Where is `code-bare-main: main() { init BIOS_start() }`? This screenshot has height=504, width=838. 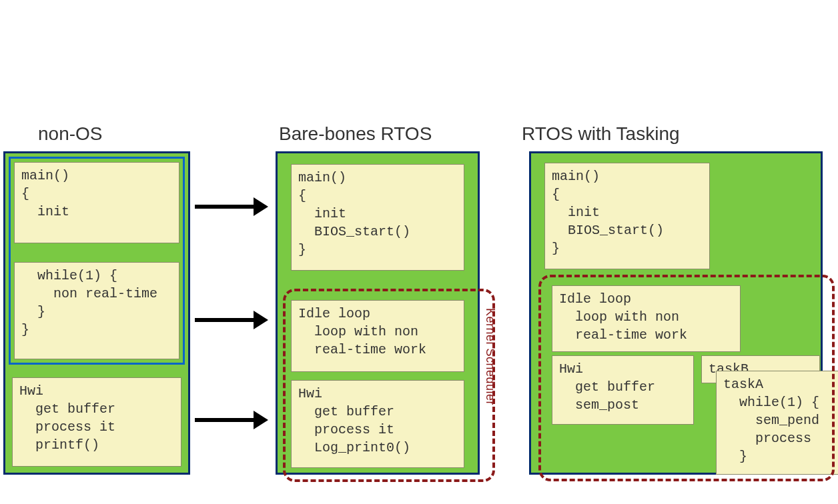 code-bare-main: main() { init BIOS_start() } is located at coordinates (378, 217).